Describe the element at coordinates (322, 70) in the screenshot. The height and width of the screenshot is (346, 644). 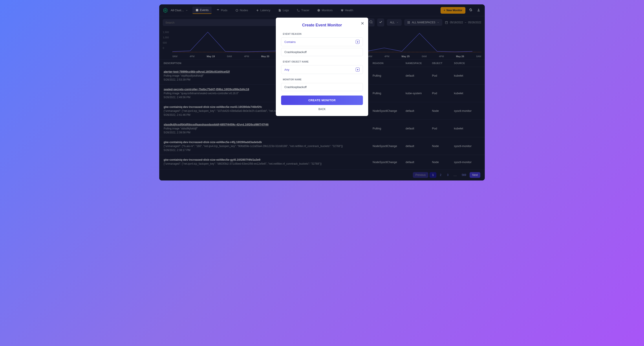
I see `event-object-operator-select: Any ▾` at that location.